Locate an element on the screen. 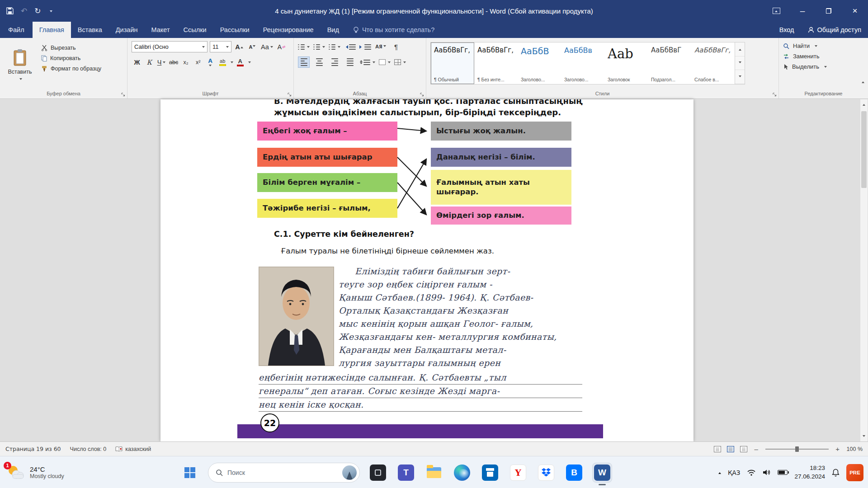  scroll-down-icon is located at coordinates (864, 436).